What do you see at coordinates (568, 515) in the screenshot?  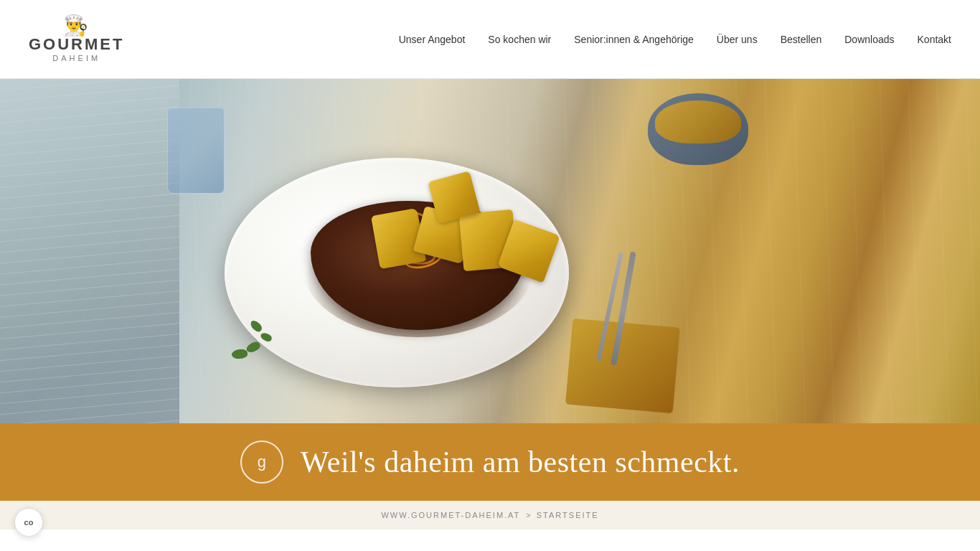 I see `breadcrumb-page: STARTSEITE` at bounding box center [568, 515].